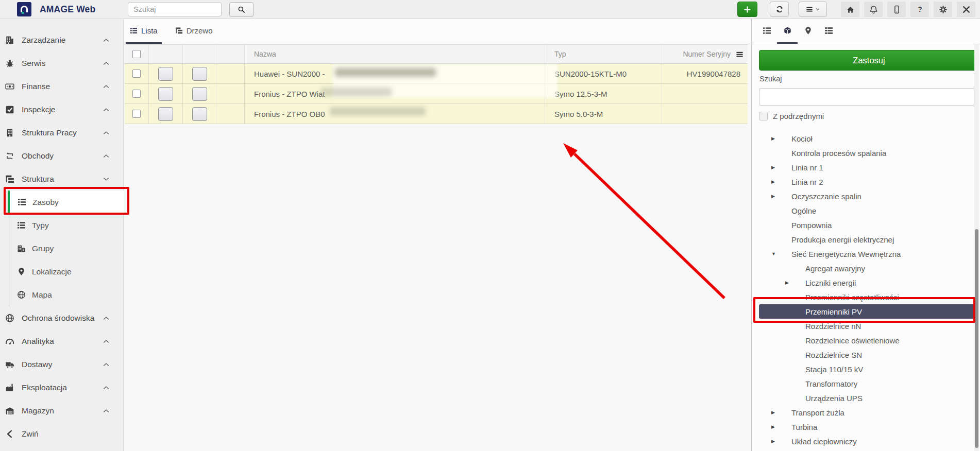 Image resolution: width=980 pixels, height=451 pixels. I want to click on add-button, so click(747, 9).